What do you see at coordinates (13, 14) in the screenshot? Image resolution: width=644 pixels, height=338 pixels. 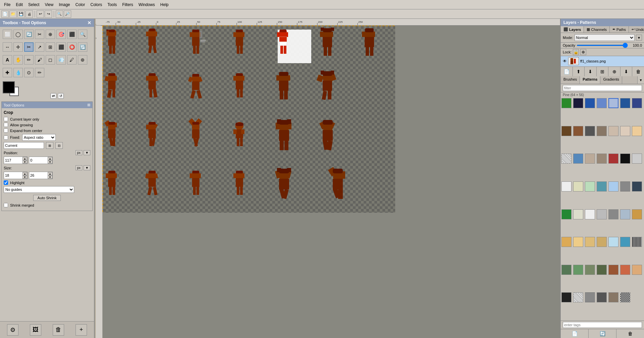 I see `open-btn: 📁` at bounding box center [13, 14].